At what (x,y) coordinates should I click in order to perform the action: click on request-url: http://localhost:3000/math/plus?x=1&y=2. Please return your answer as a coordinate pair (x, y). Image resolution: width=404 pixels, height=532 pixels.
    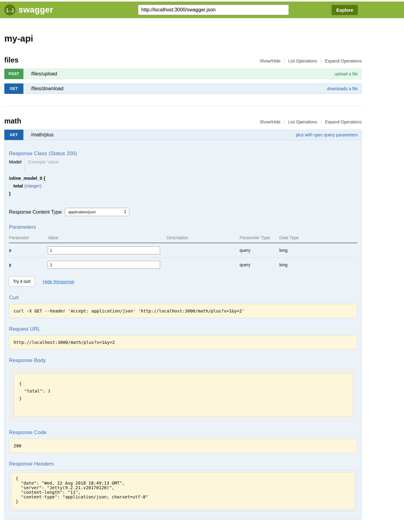
    Looking at the image, I should click on (183, 342).